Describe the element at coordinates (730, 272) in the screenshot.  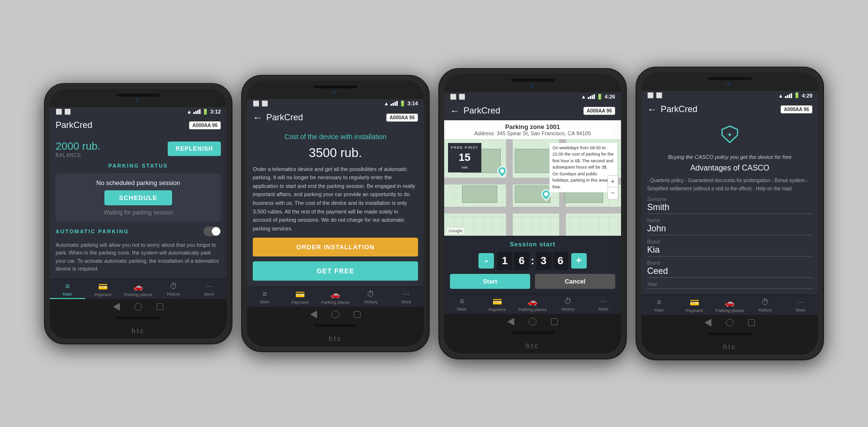
I see `form-value-model: Ceed` at that location.